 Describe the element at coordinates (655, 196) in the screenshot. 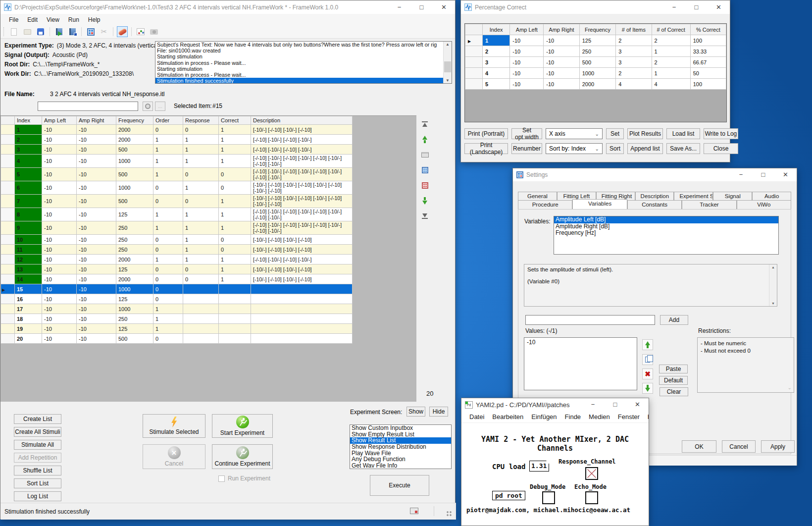

I see `tab: Description` at that location.